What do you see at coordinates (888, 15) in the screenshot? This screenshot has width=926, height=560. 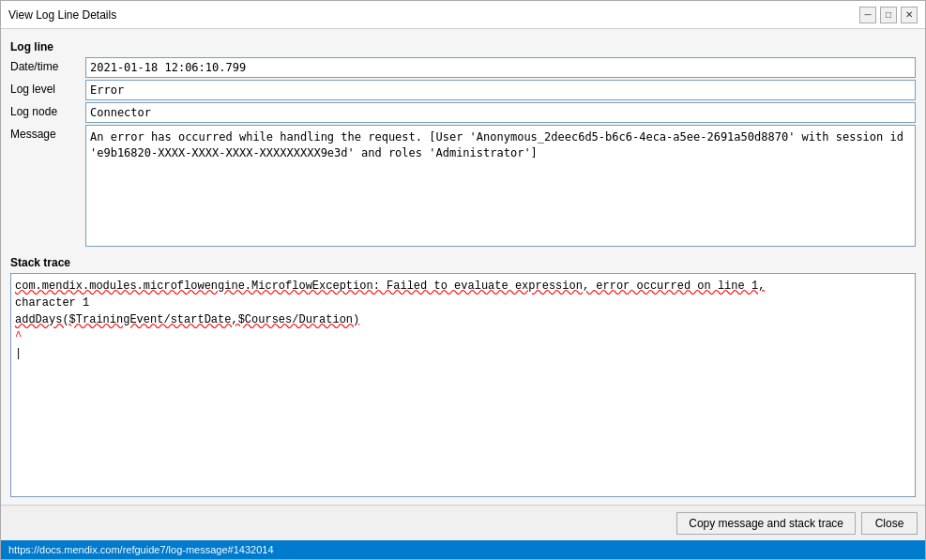 I see `title-bar-controls: ─ □ ✕` at bounding box center [888, 15].